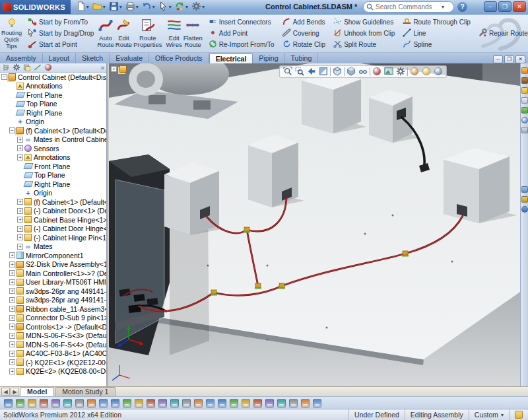  Describe the element at coordinates (317, 403) in the screenshot. I see `exploded-view-icon` at that location.